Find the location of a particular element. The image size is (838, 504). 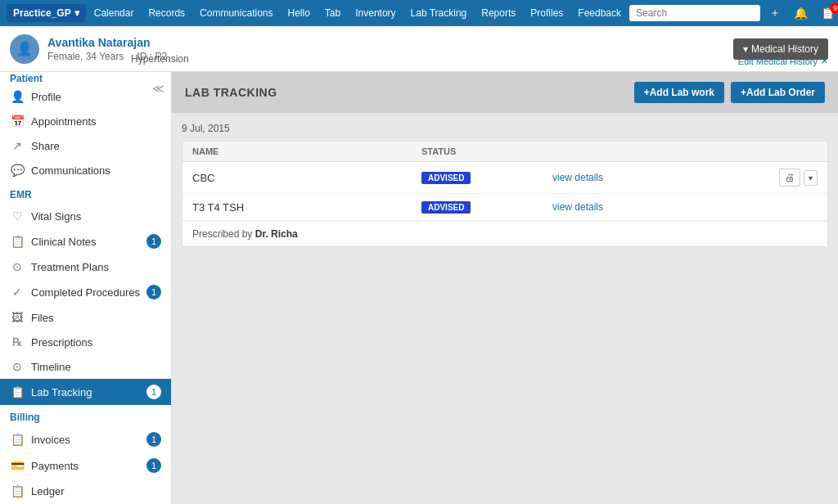

nav-hello: Hello is located at coordinates (298, 13).